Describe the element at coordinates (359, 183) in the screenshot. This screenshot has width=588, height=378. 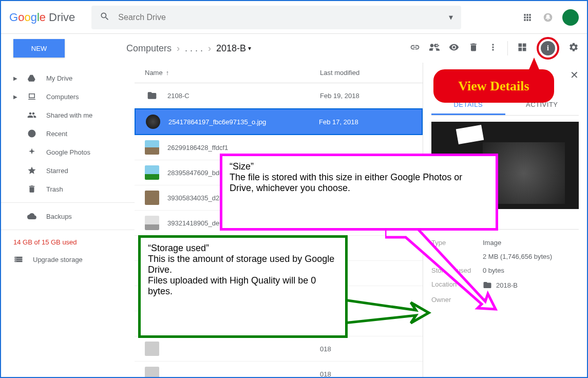
I see `callout-size-body: The file is stored with this size in eit…` at that location.